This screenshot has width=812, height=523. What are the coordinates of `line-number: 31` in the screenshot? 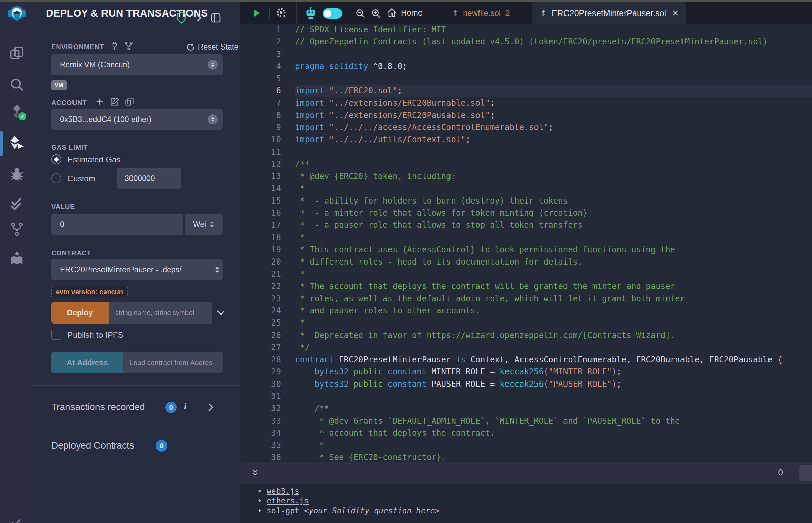 It's located at (268, 396).